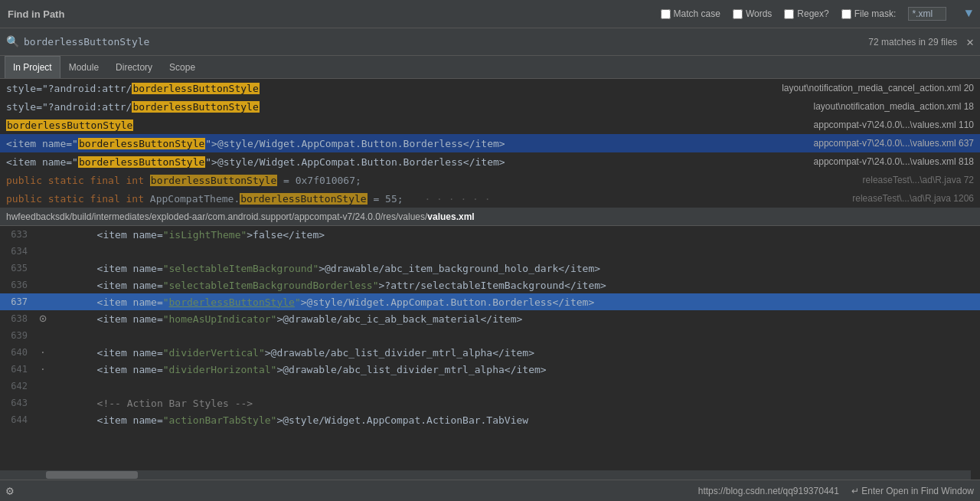 The width and height of the screenshot is (980, 501). Describe the element at coordinates (490, 285) in the screenshot. I see `code-line: 636 <item name="selectableItemBackground…` at that location.